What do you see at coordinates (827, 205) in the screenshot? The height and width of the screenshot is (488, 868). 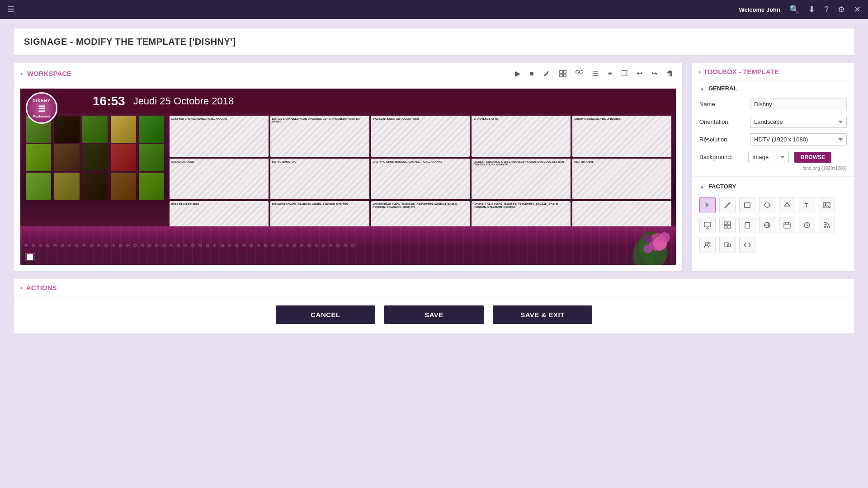 I see `image-tool` at bounding box center [827, 205].